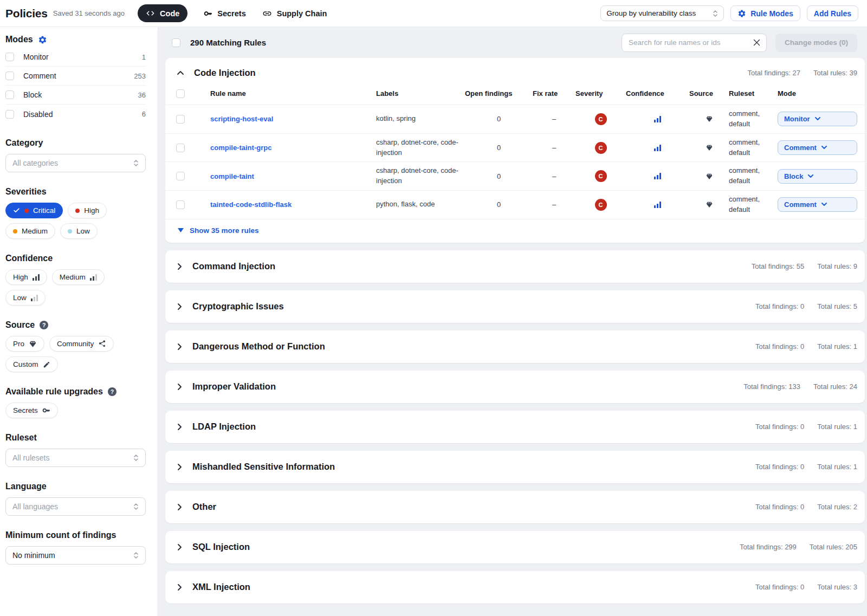 The image size is (867, 616). I want to click on tab-code: Code, so click(163, 13).